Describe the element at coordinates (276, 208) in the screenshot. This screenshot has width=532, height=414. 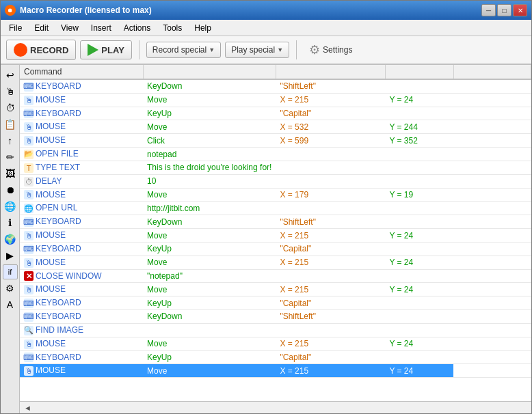
I see `table-row: 🌐OPEN URLhttp://jitbit.com` at that location.